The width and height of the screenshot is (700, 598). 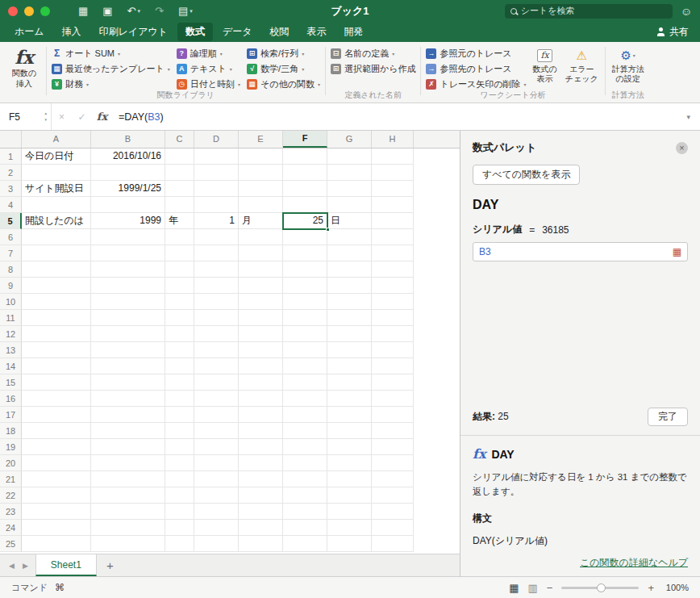 I want to click on row-header-25: 25, so click(x=11, y=544).